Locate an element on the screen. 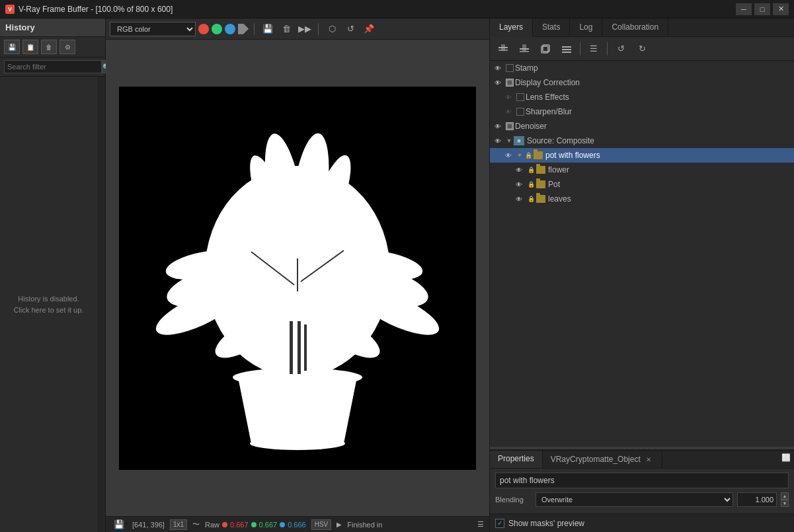 The image size is (794, 532). layer-check-denoiser is located at coordinates (510, 126).